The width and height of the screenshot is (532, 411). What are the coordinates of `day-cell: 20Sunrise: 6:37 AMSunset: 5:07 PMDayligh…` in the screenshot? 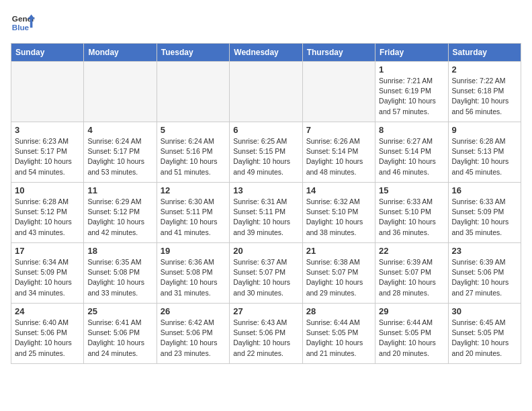 It's located at (266, 273).